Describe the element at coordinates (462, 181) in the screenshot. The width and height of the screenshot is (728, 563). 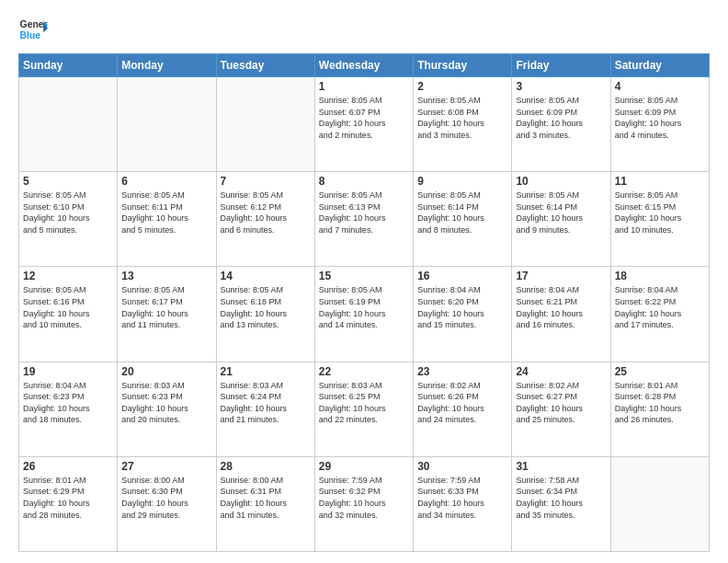
I see `day-number: 9` at that location.